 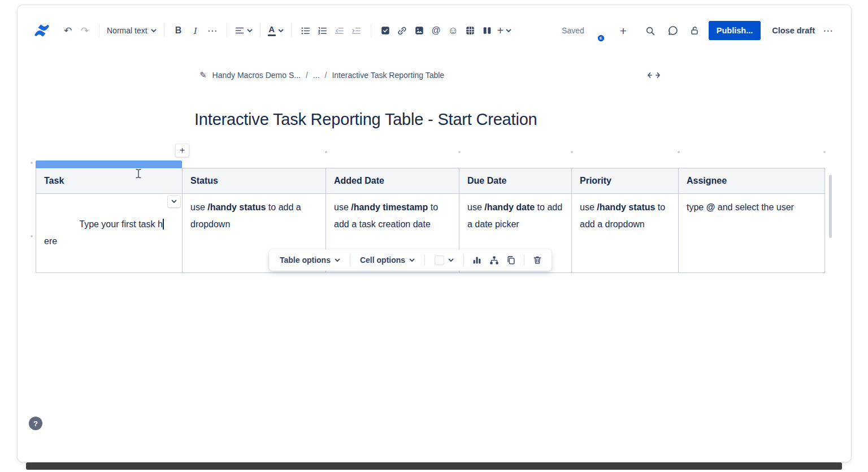 What do you see at coordinates (596, 181) in the screenshot?
I see `header-label: Priority` at bounding box center [596, 181].